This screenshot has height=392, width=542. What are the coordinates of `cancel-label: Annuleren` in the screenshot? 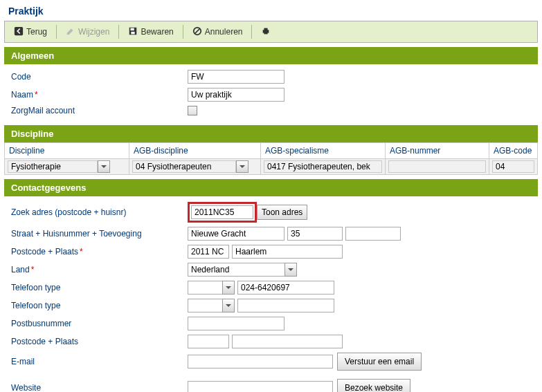 It's located at (224, 32).